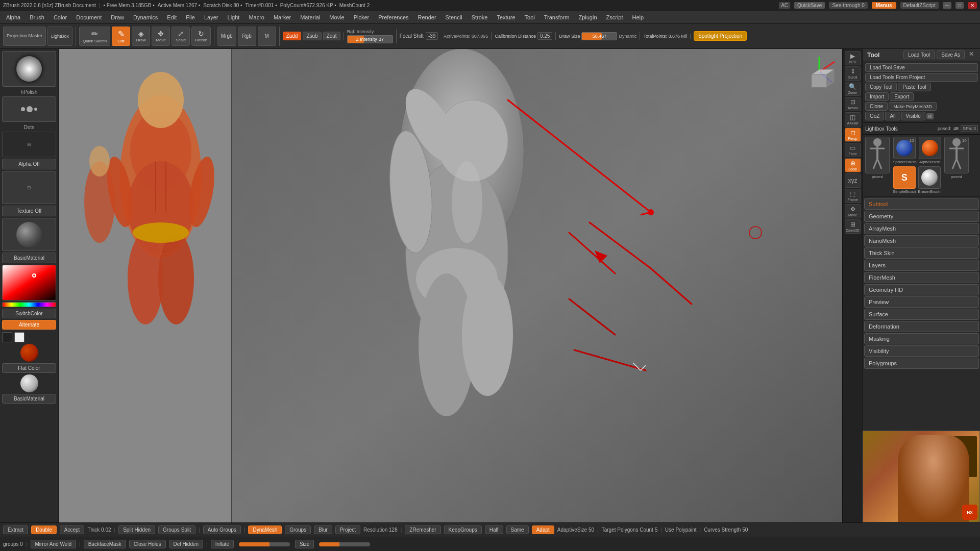  What do you see at coordinates (54, 544) in the screenshot?
I see `mirror-weld-btn: Mirror And Weld` at bounding box center [54, 544].